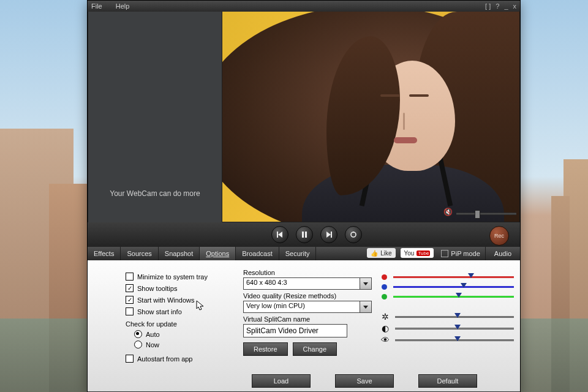 This screenshot has height=392, width=588. Describe the element at coordinates (304, 254) in the screenshot. I see `tab-bar: Effects Sources Snapshot Options Broadca…` at that location.